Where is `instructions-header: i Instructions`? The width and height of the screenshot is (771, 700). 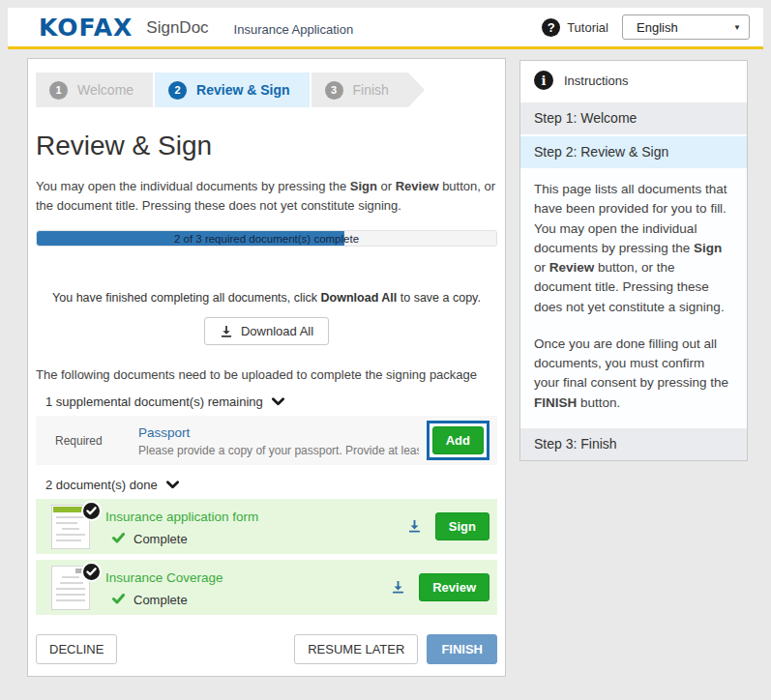 instructions-header: i Instructions is located at coordinates (634, 81).